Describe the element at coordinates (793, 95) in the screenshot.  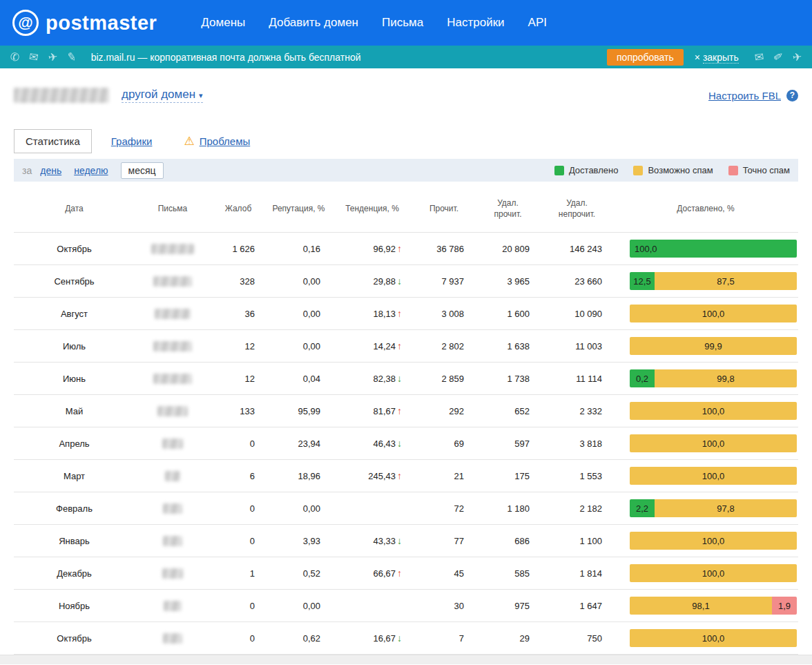
I see `help-icon: ?` at that location.